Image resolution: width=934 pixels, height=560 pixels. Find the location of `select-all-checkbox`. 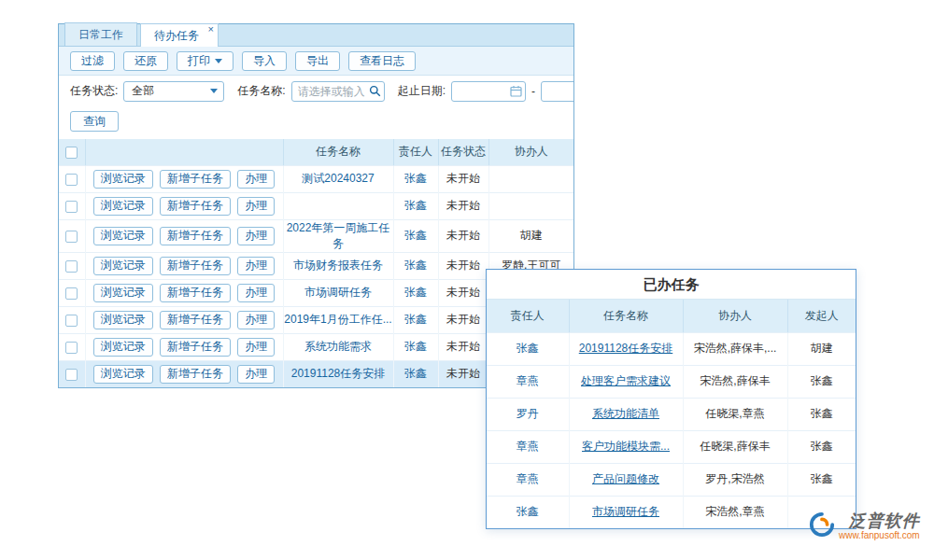

select-all-checkbox is located at coordinates (71, 153).